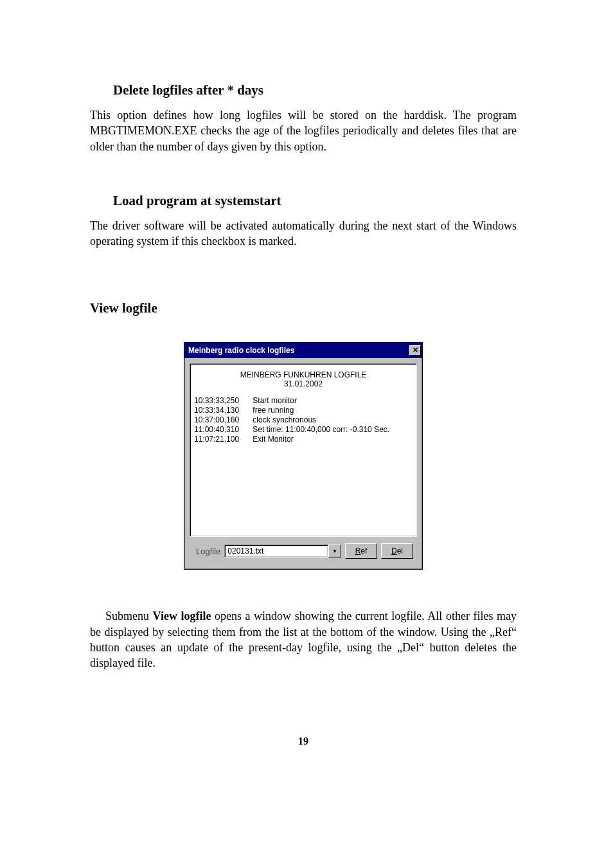 The width and height of the screenshot is (613, 868). Describe the element at coordinates (315, 201) in the screenshot. I see `heading-load-program: Load program at systemstart` at that location.